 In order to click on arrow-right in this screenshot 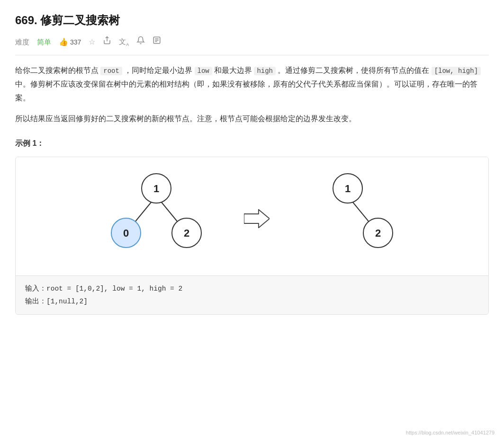, I will do `click(257, 219)`.